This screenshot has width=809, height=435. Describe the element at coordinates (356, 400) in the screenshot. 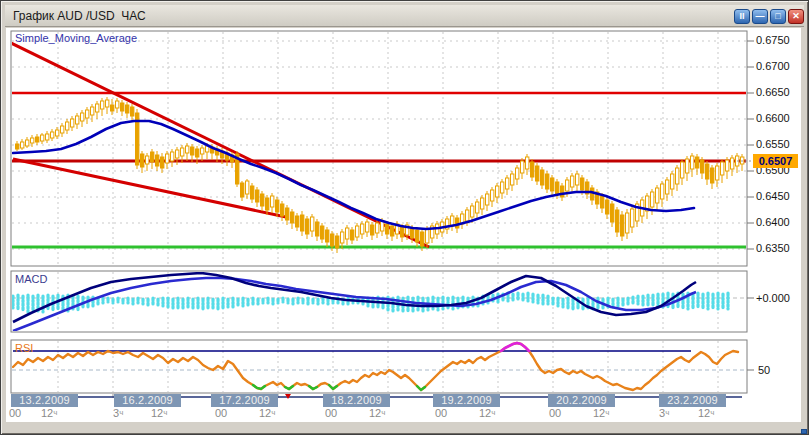

I see `date-badge: 18.2.2009` at that location.